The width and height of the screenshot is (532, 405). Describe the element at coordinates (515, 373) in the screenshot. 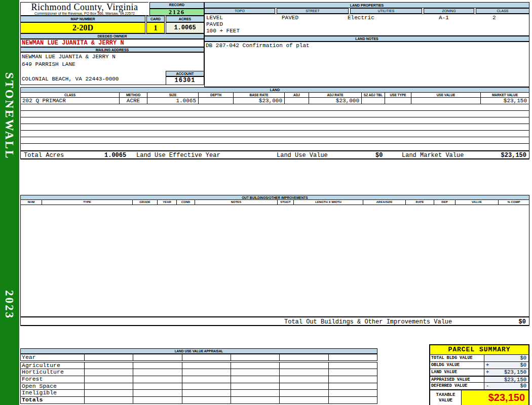

I see `ps-amount: $23,150` at that location.